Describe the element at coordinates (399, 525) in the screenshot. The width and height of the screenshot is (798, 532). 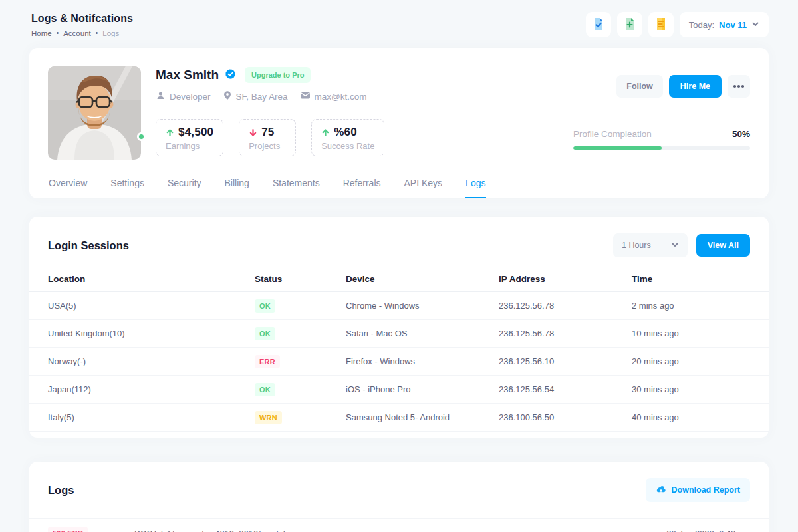
I see `log-row: 500 ERR POST /v1/invoice/in_4819_8610/in…` at that location.